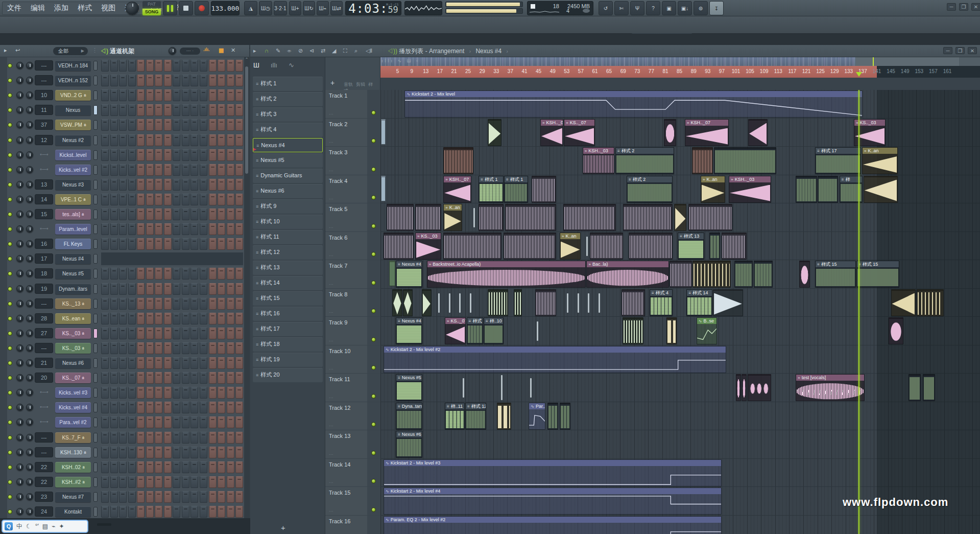  I want to click on pattern-clip: ≡样..11, so click(455, 416).